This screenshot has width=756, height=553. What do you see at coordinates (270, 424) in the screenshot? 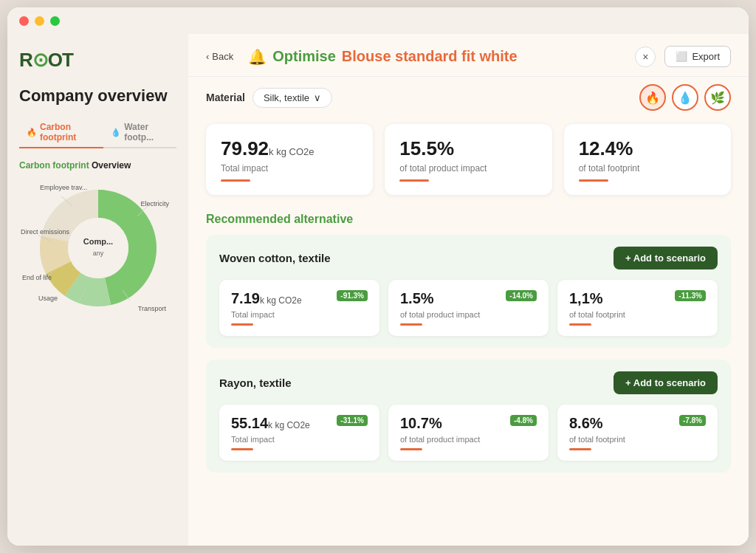
I see `alt-stat-value-1-0: 55.14k kg CO2e` at bounding box center [270, 424].